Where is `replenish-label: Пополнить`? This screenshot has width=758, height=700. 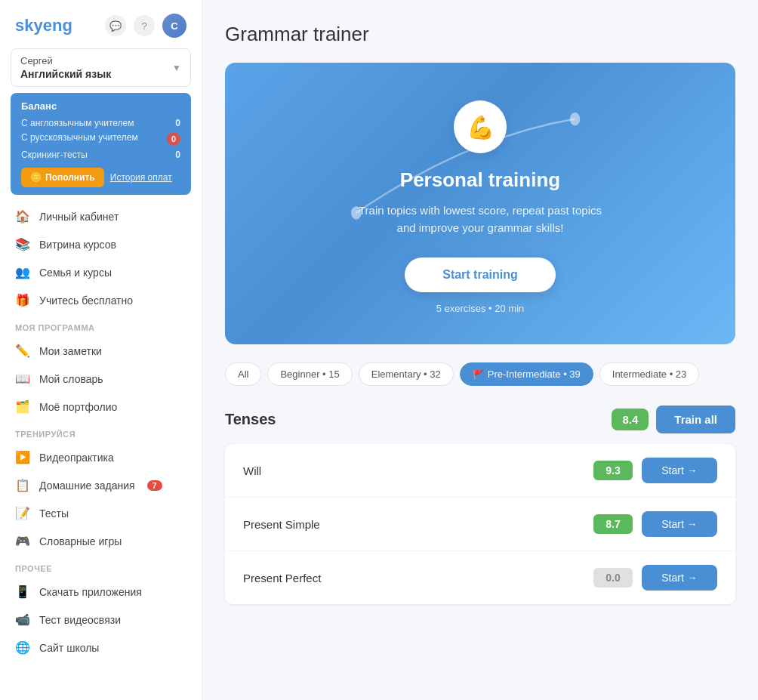 replenish-label: Пополнить is located at coordinates (70, 177).